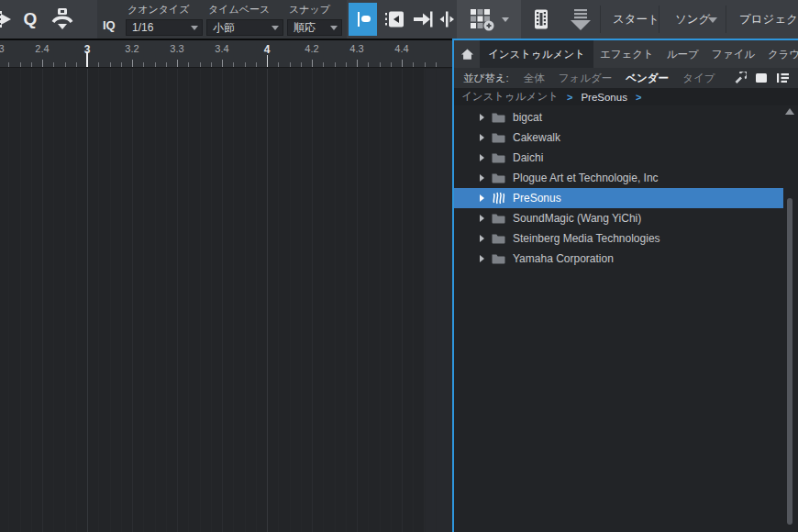 The height and width of the screenshot is (532, 798). What do you see at coordinates (9, 19) in the screenshot?
I see `autoscroll-icon` at bounding box center [9, 19].